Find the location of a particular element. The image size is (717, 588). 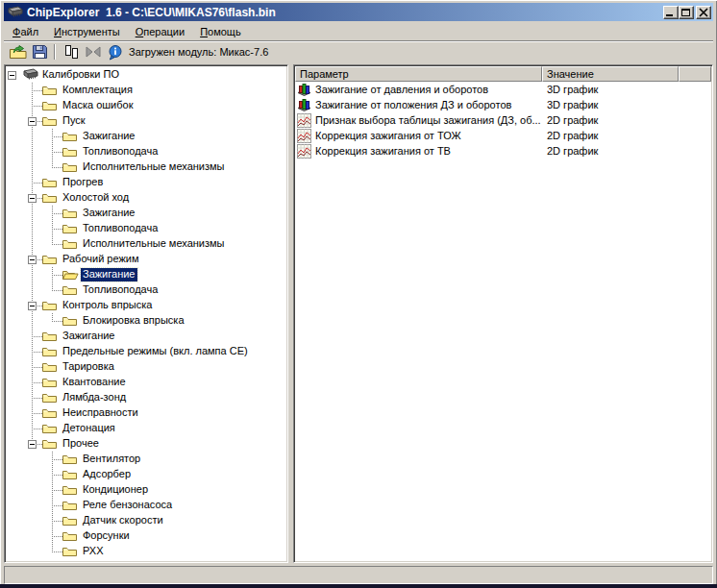

tree-node-label: Адсорбер is located at coordinates (107, 475).